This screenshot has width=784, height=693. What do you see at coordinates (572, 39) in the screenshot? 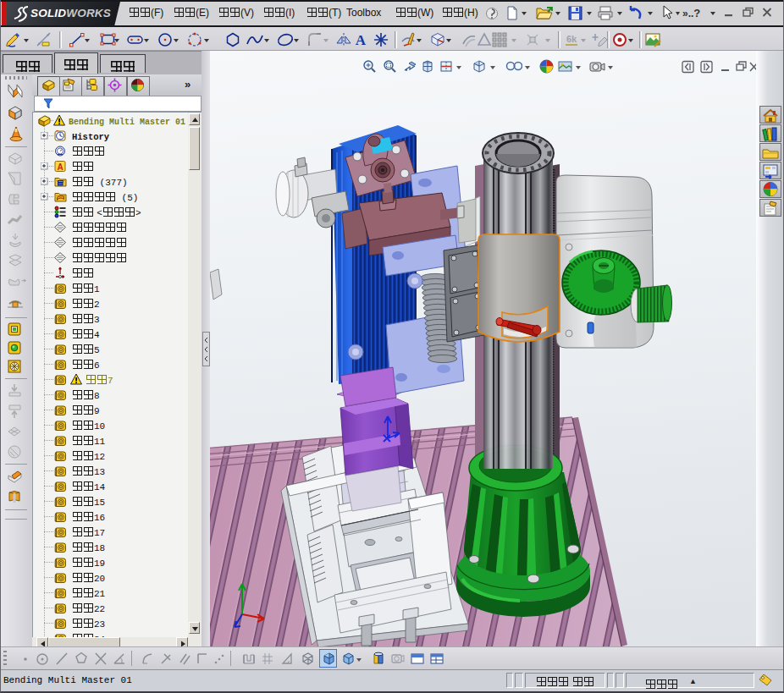
I see `svg-text: 6k` at bounding box center [572, 39].